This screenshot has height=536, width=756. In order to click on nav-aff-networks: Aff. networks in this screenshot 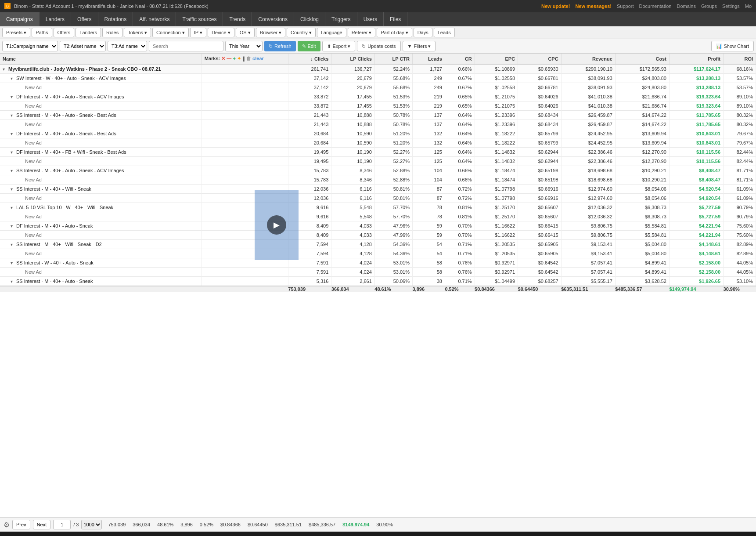, I will do `click(155, 19)`.